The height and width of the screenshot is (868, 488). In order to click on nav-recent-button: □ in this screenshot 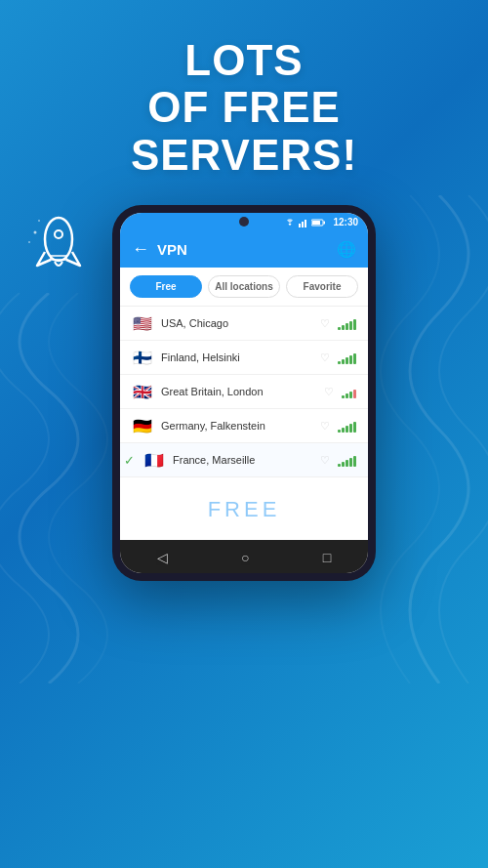, I will do `click(327, 558)`.